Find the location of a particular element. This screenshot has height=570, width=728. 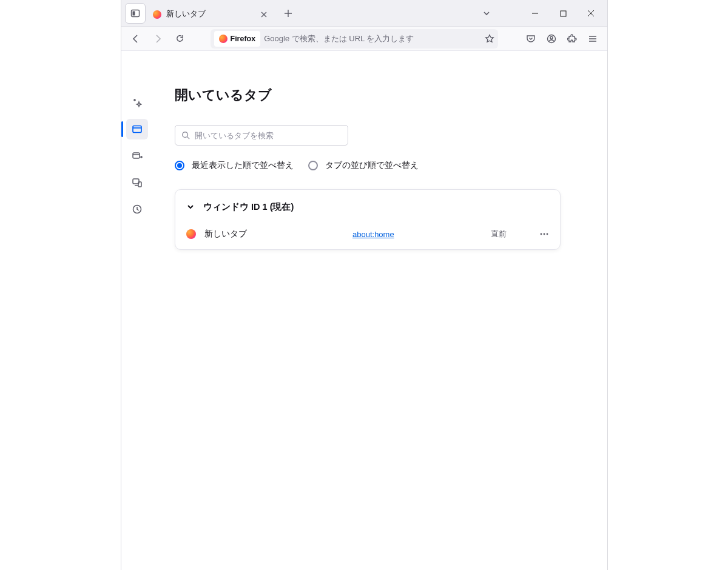

window-maximize-button is located at coordinates (563, 13).